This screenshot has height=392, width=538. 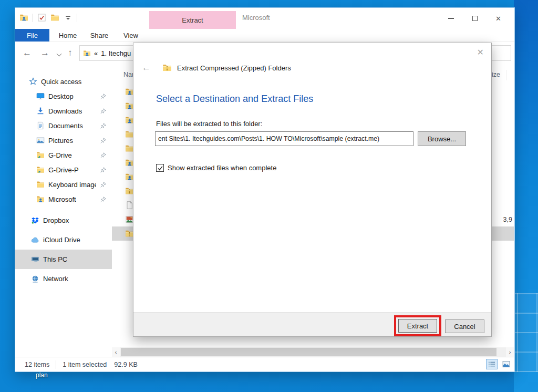 What do you see at coordinates (492, 364) in the screenshot?
I see `details-view-button` at bounding box center [492, 364].